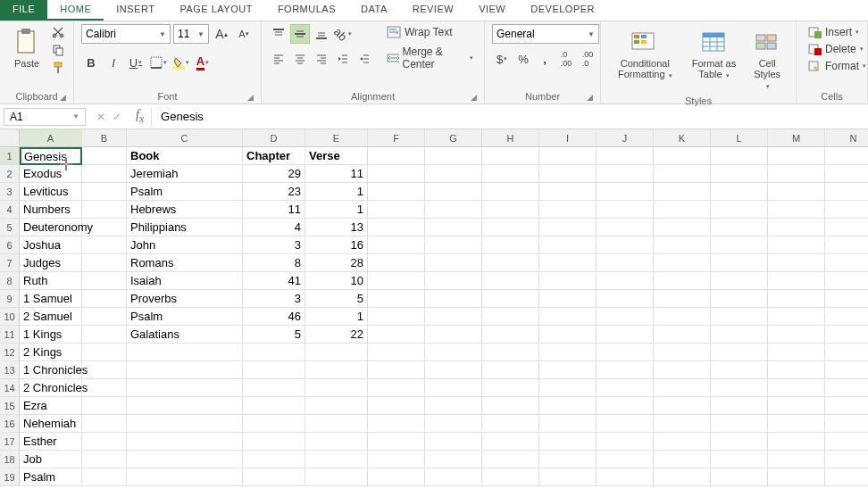 The height and width of the screenshot is (497, 868). What do you see at coordinates (75, 11) in the screenshot?
I see `tab-home: HOME` at bounding box center [75, 11].